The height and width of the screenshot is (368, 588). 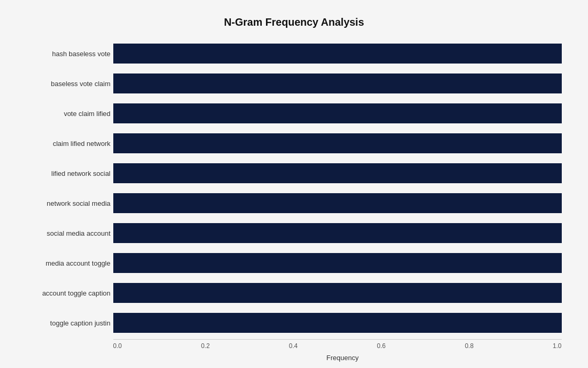 I want to click on bar-label: network social media, so click(x=63, y=204).